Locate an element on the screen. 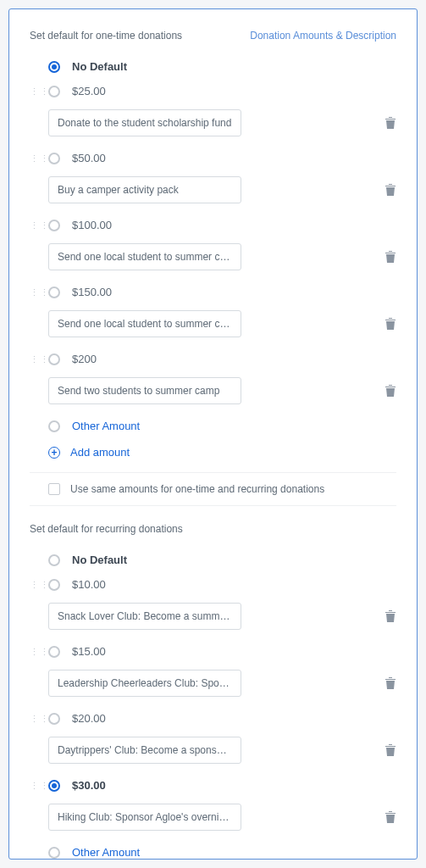  amount-label: $30.00 is located at coordinates (89, 785).